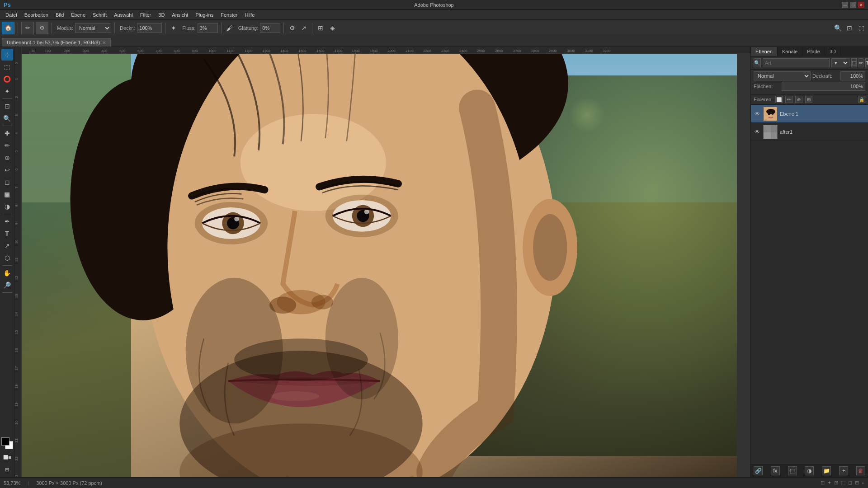  What do you see at coordinates (7, 457) in the screenshot?
I see `quick-mask-btn: ⬜◼` at bounding box center [7, 457].